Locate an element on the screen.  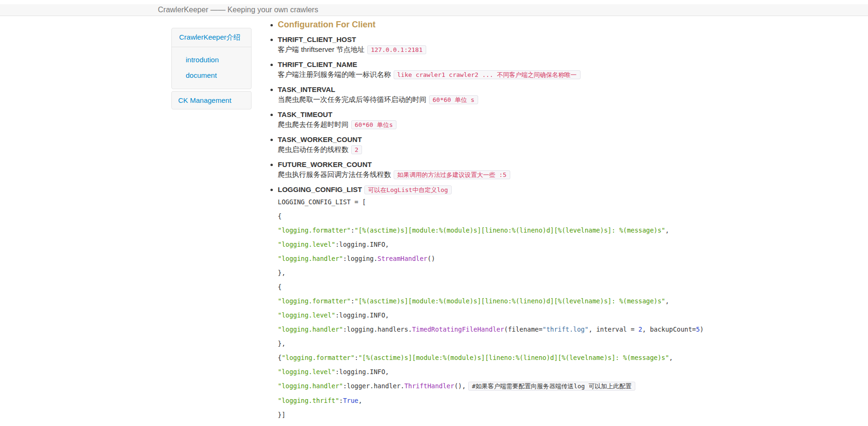
inline-code-badge: 60*60 单位 s is located at coordinates (454, 100).